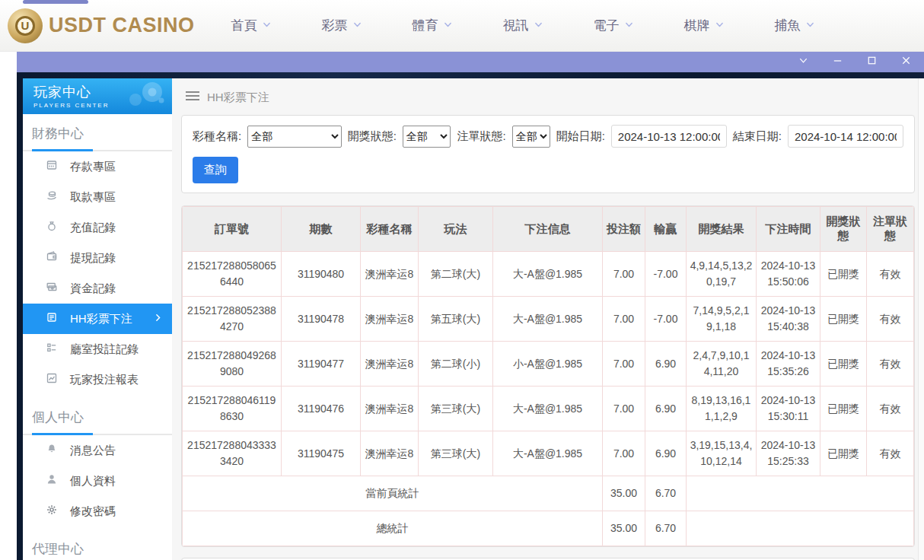  Describe the element at coordinates (321, 320) in the screenshot. I see `table-cell: 31190478` at that location.